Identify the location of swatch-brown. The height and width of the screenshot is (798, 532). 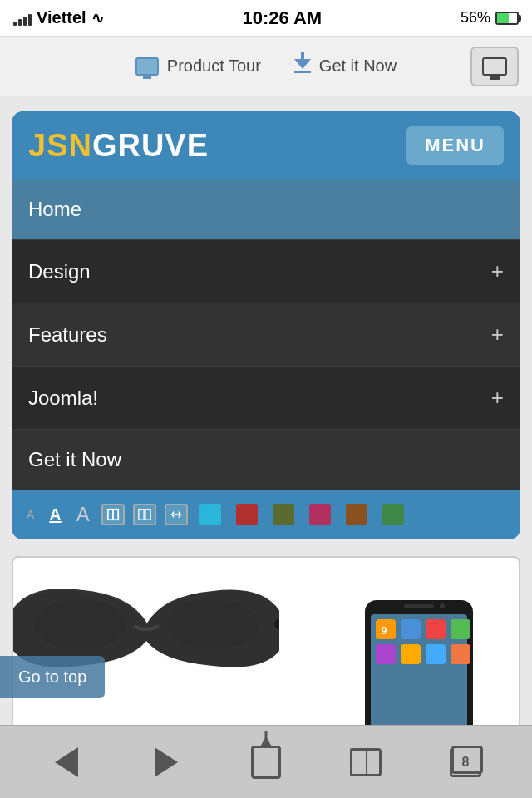
(357, 515).